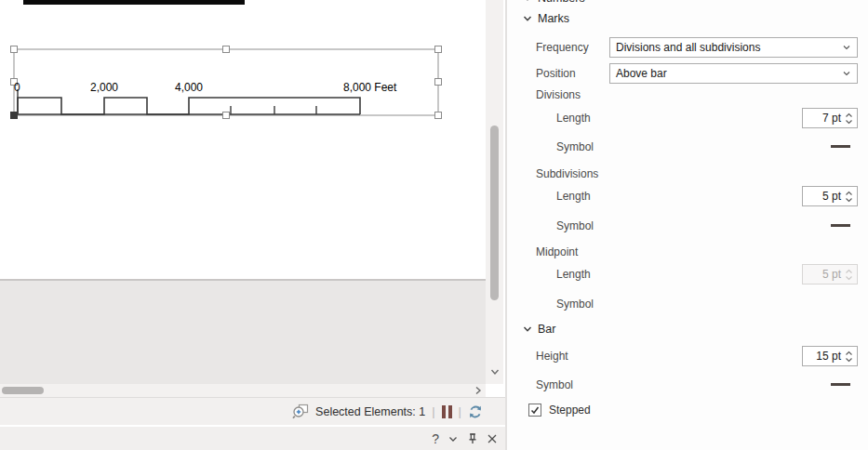 The width and height of the screenshot is (868, 450). I want to click on stepped-label: Stepped, so click(569, 410).